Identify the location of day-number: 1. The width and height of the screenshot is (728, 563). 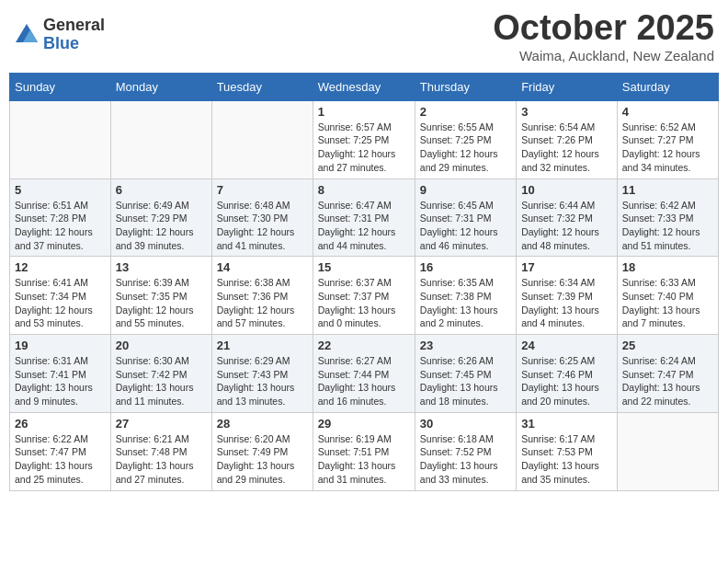
(364, 112).